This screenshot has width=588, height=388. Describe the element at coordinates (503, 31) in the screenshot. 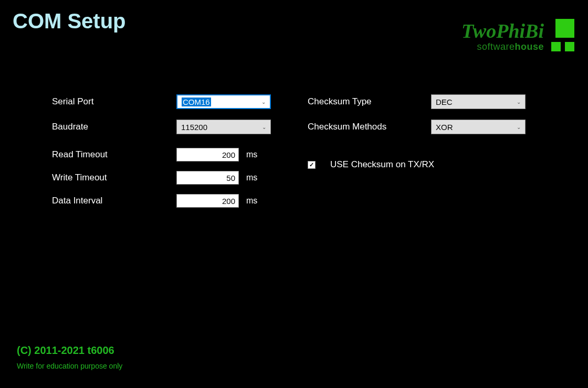

I see `logo-brand: TwoPhiBi` at that location.